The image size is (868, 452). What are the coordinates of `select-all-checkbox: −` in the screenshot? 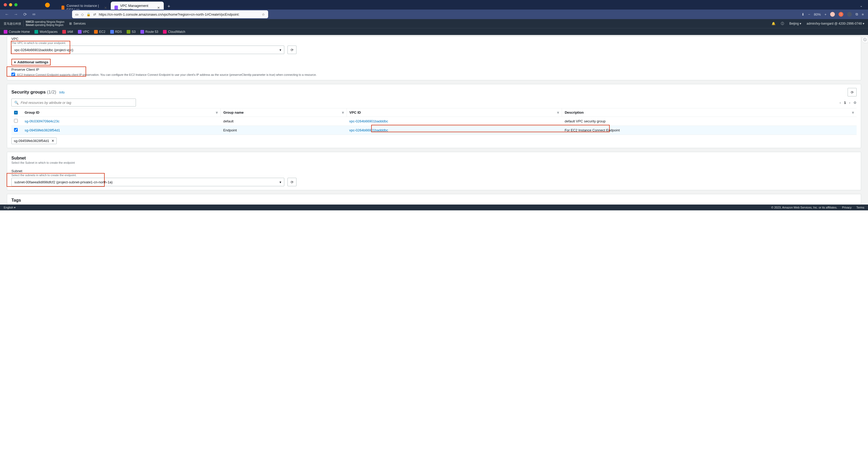 It's located at (16, 113).